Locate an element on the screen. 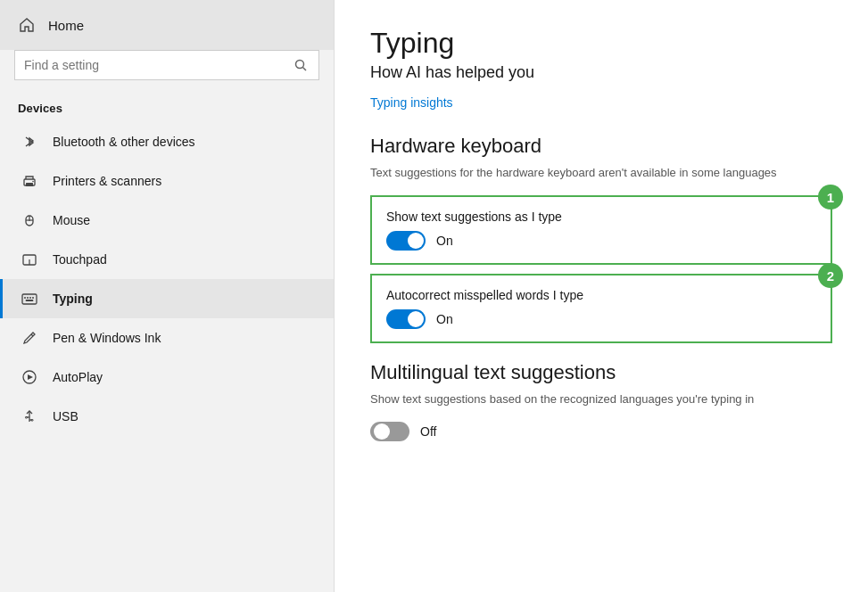 The image size is (868, 592). search-input is located at coordinates (154, 65).